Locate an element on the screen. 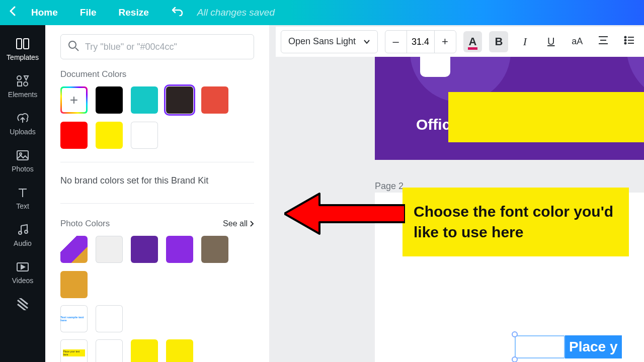 The height and width of the screenshot is (362, 644). rail-uploads: Uploads is located at coordinates (23, 123).